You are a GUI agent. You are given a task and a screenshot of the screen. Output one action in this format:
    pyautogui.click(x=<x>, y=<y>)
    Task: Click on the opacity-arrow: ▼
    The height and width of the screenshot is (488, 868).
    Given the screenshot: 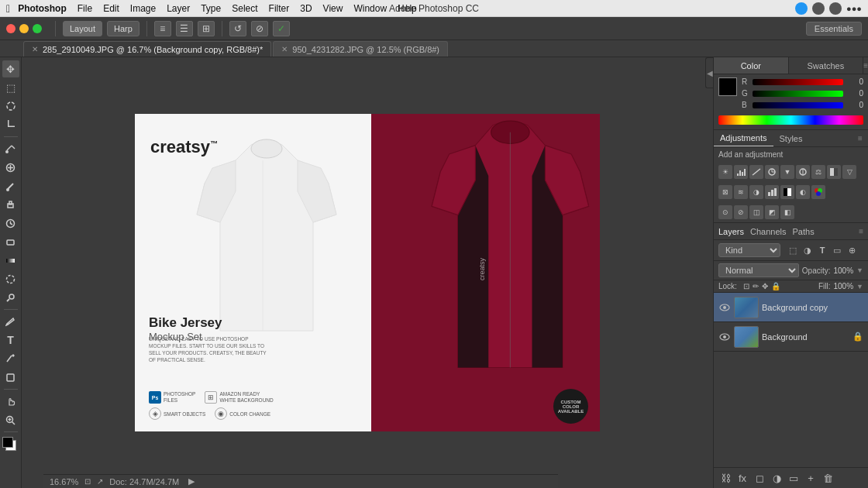 What is the action you would take?
    pyautogui.click(x=860, y=270)
    